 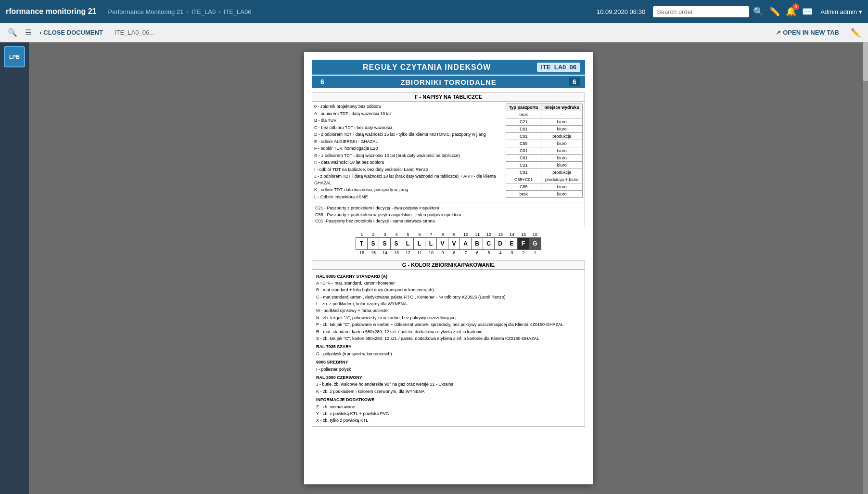 I want to click on open-new-tab-button: ↗ OPEN IN NEW TAB, so click(x=807, y=33).